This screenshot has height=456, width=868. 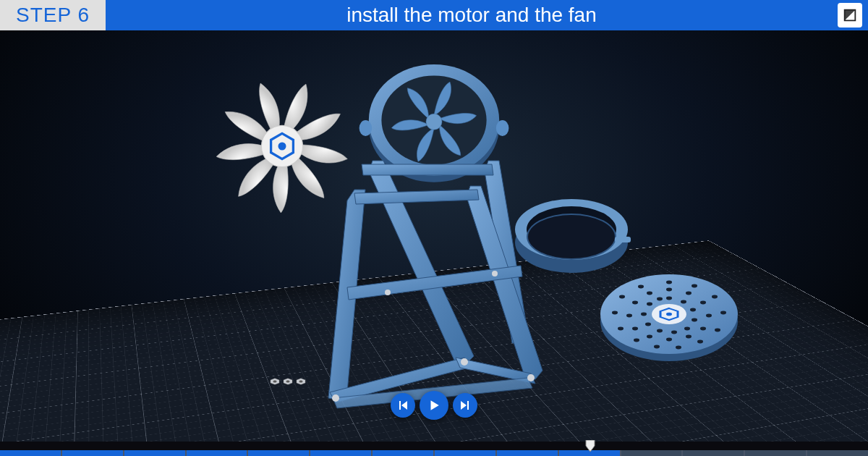 What do you see at coordinates (434, 405) in the screenshot?
I see `play-button` at bounding box center [434, 405].